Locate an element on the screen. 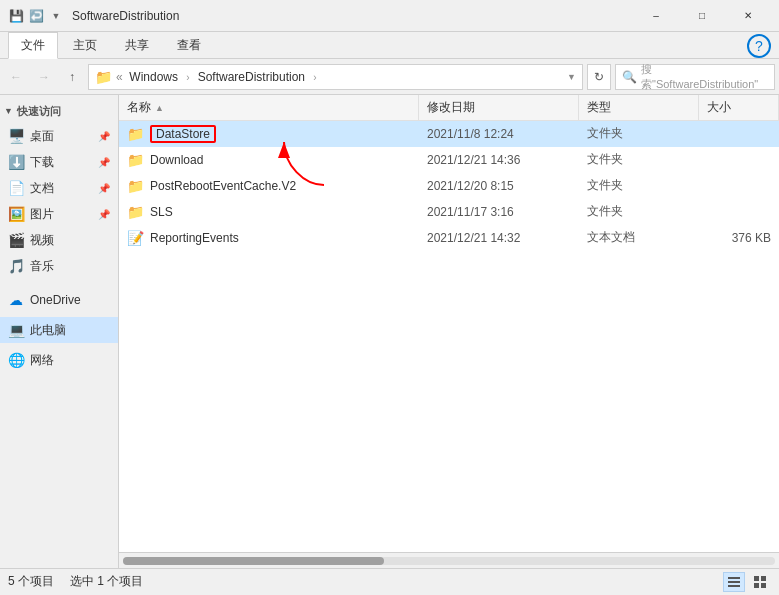 This screenshot has width=779, height=595. window-controls: – □ ✕ is located at coordinates (702, 16).